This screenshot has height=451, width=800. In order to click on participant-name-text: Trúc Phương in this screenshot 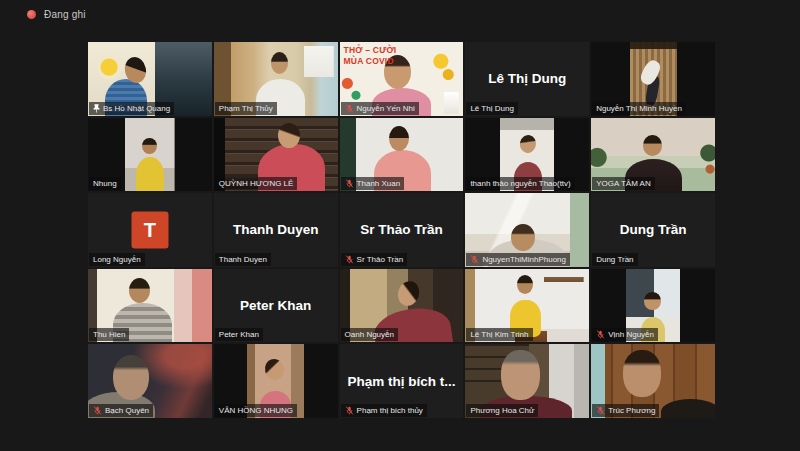, I will do `click(632, 410)`.